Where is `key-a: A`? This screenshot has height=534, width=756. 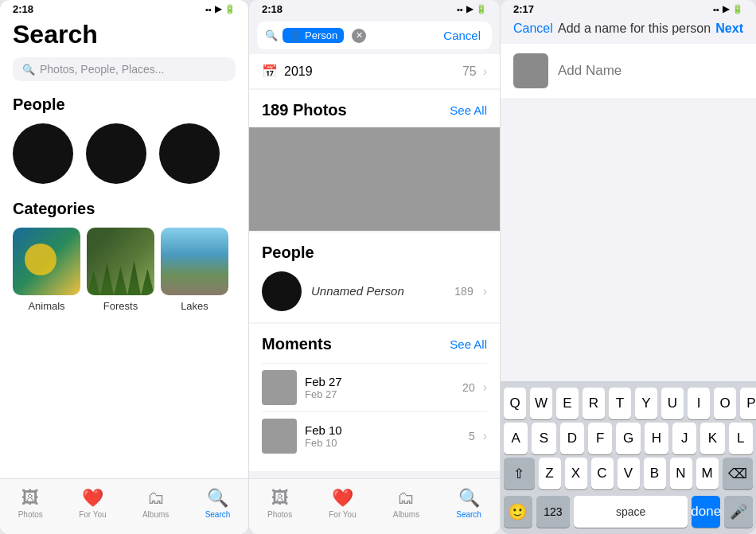
key-a: A is located at coordinates (516, 439).